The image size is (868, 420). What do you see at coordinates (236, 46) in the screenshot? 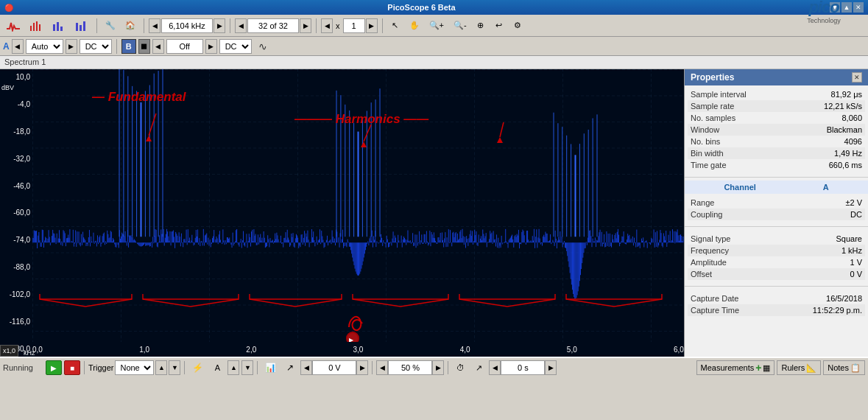
I see `channel-b-coupling: DC` at bounding box center [236, 46].